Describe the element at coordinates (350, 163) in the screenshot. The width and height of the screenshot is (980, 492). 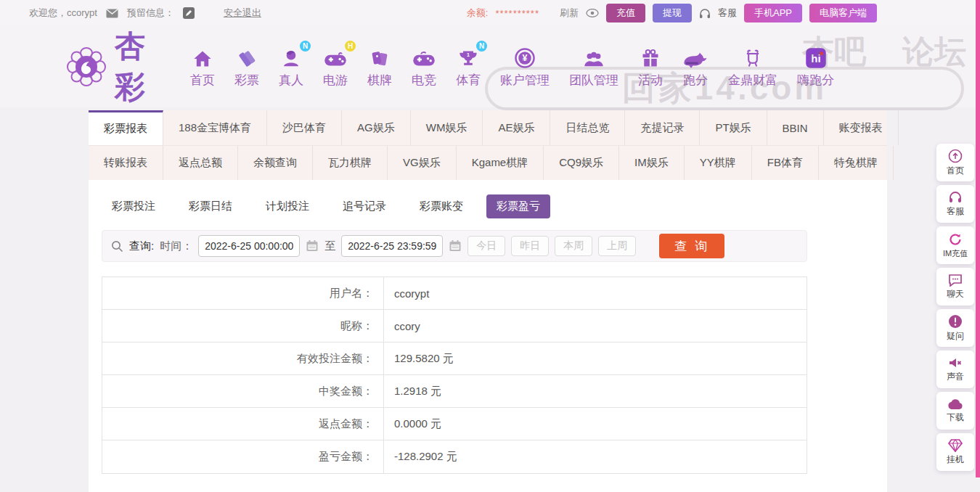
I see `tab-wali: 瓦力棋牌` at that location.